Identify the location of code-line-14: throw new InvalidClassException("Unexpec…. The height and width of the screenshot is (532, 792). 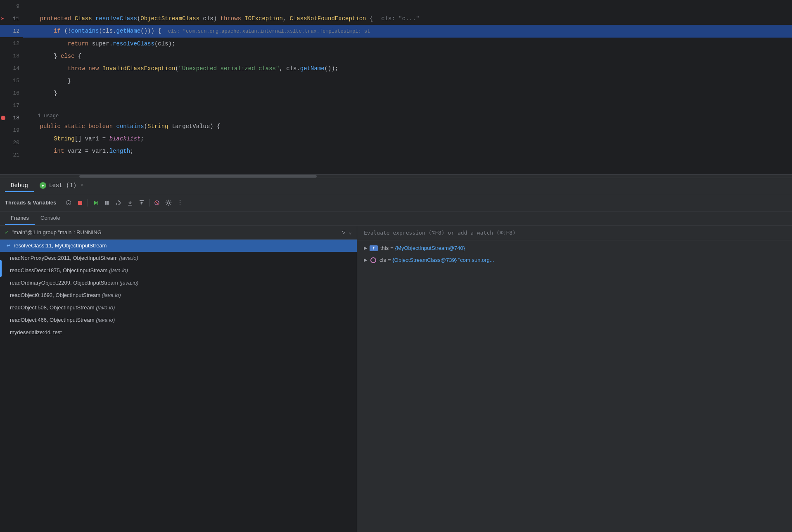
(407, 69).